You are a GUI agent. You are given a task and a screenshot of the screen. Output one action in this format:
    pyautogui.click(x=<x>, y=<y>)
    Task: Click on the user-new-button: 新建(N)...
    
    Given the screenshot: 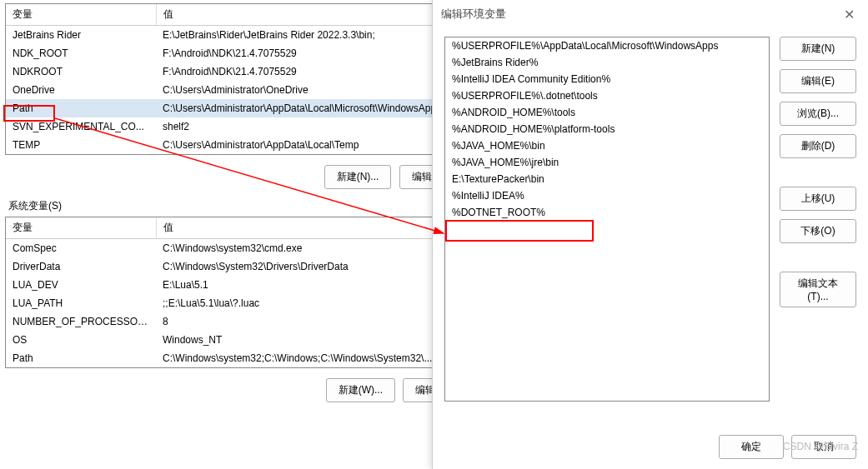 What is the action you would take?
    pyautogui.click(x=359, y=177)
    